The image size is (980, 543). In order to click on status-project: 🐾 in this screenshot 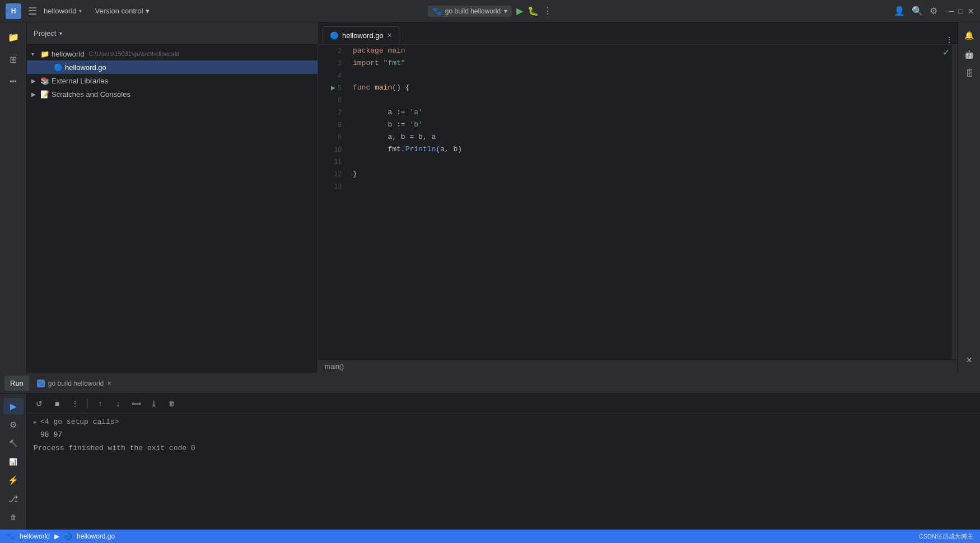, I will do `click(11, 536)`.